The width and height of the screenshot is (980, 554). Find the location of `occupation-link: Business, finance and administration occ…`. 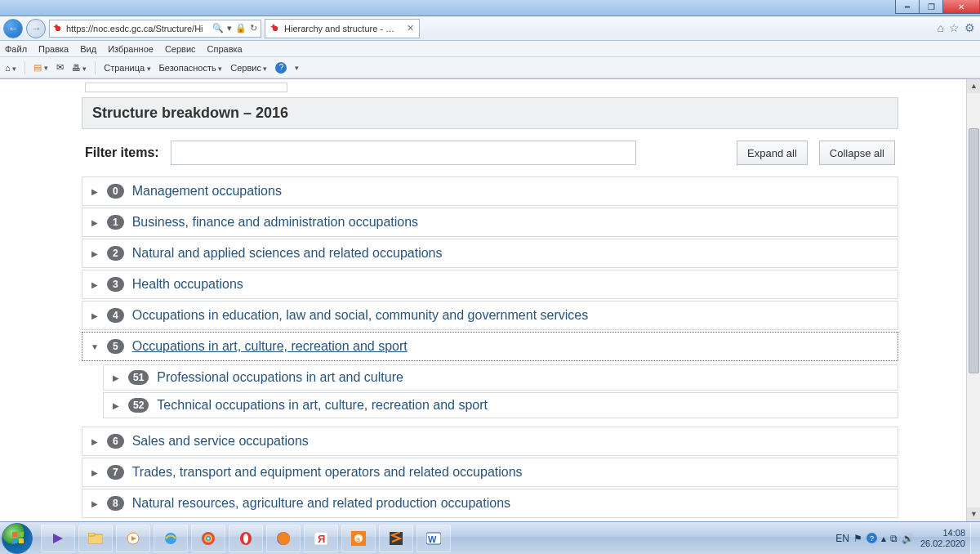

occupation-link: Business, finance and administration occ… is located at coordinates (275, 222).